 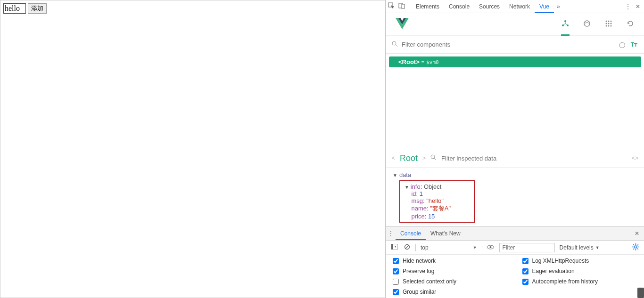 What do you see at coordinates (515, 7) in the screenshot?
I see `devtools-tabbar: Elements Console Sources Network Vue » ⋮…` at bounding box center [515, 7].